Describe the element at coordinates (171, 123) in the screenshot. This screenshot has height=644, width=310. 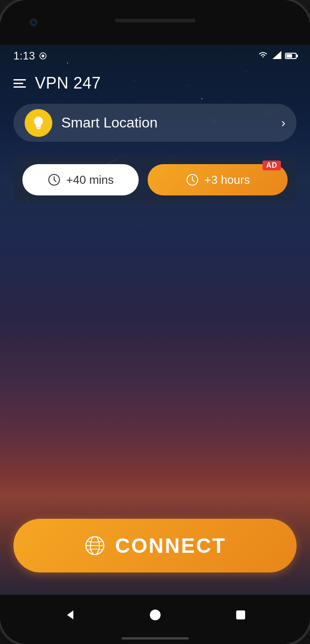
I see `smart-location-label: Smart Location` at that location.